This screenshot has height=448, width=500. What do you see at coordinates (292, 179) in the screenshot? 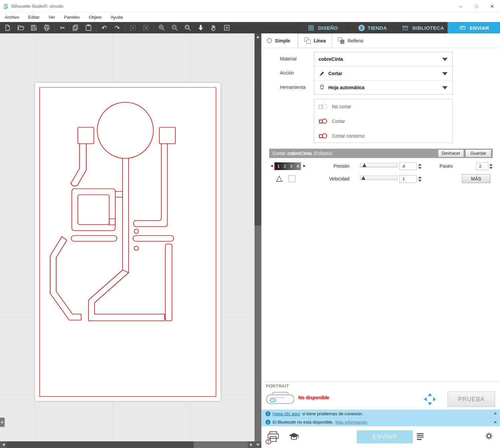
I see `line-color-swatch` at bounding box center [292, 179].